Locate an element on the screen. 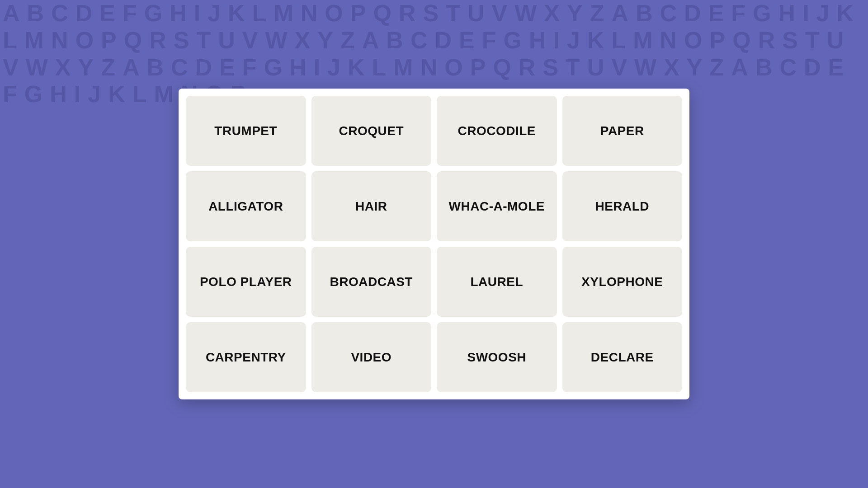 The height and width of the screenshot is (488, 868). card-paper: PAPER is located at coordinates (623, 131).